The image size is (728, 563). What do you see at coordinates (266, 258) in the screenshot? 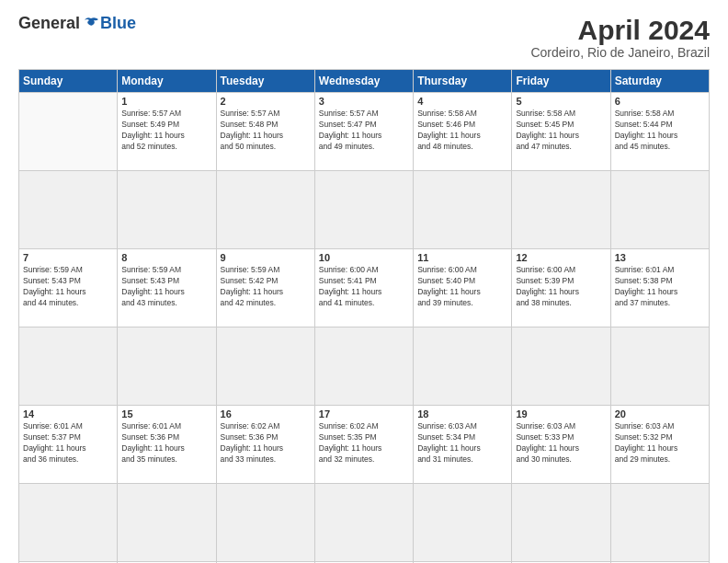
I see `day-number: 9` at bounding box center [266, 258].